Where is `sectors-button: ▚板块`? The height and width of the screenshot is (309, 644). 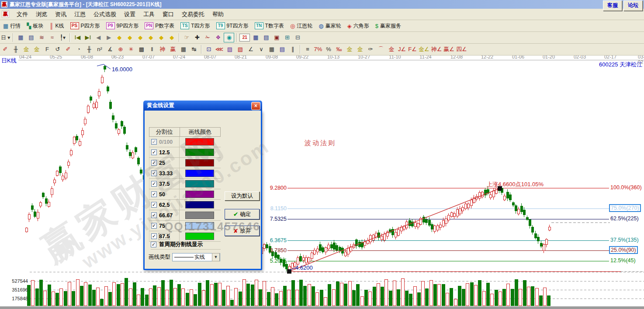
sectors-button: ▚板块 is located at coordinates (35, 26).